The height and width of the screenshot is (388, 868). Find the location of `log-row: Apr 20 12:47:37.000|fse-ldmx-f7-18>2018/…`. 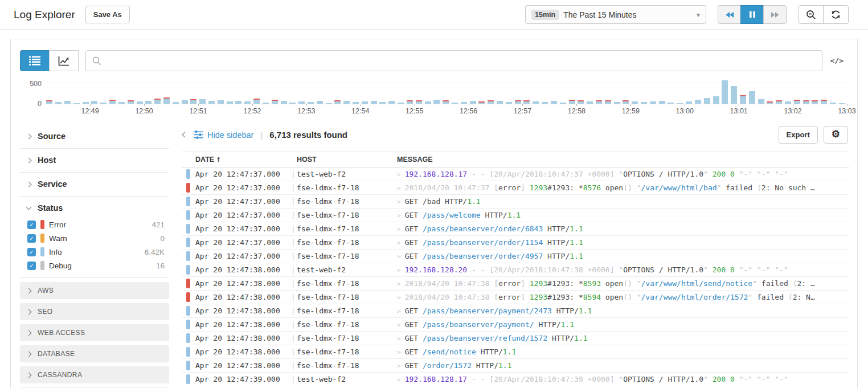

log-row: Apr 20 12:47:37.000|fse-ldmx-f7-18>2018/… is located at coordinates (515, 188).